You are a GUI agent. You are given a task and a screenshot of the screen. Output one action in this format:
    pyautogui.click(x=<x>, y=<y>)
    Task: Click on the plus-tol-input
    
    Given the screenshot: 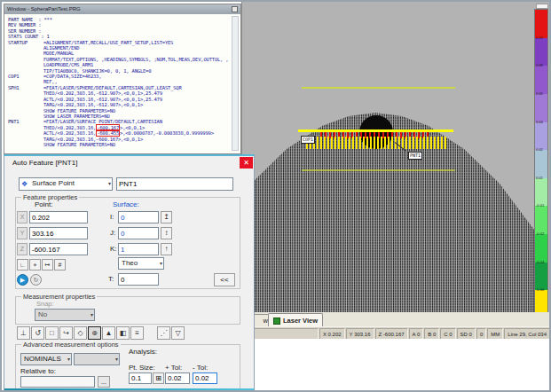 What is the action you would take?
    pyautogui.click(x=177, y=378)
    